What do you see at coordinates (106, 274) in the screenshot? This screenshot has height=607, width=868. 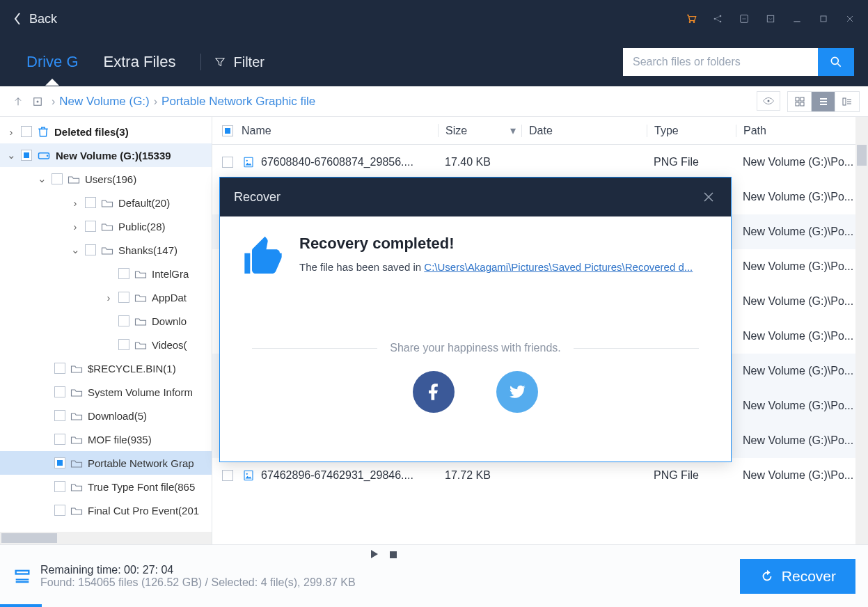 I see `tree-intelgra: IntelGra` at bounding box center [106, 274].